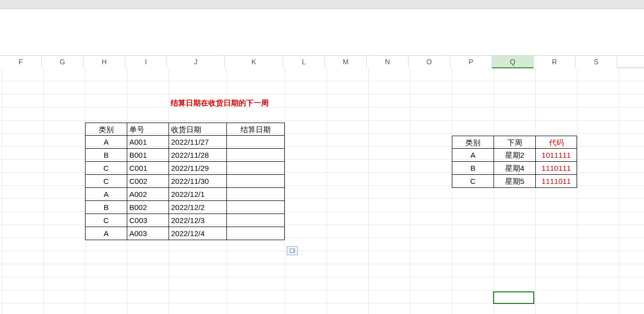 This screenshot has height=314, width=644. What do you see at coordinates (106, 194) in the screenshot?
I see `left-table-cell-r4-c0: A` at bounding box center [106, 194].